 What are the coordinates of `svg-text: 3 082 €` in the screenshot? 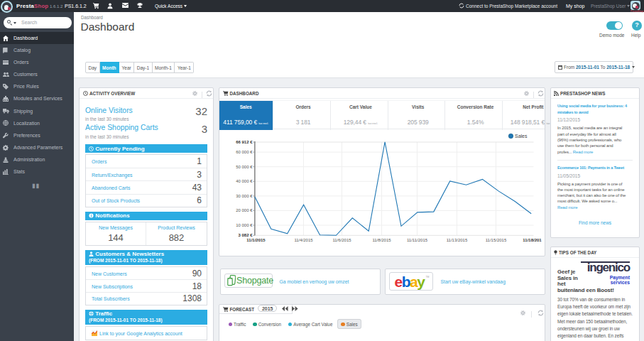 It's located at (246, 235).